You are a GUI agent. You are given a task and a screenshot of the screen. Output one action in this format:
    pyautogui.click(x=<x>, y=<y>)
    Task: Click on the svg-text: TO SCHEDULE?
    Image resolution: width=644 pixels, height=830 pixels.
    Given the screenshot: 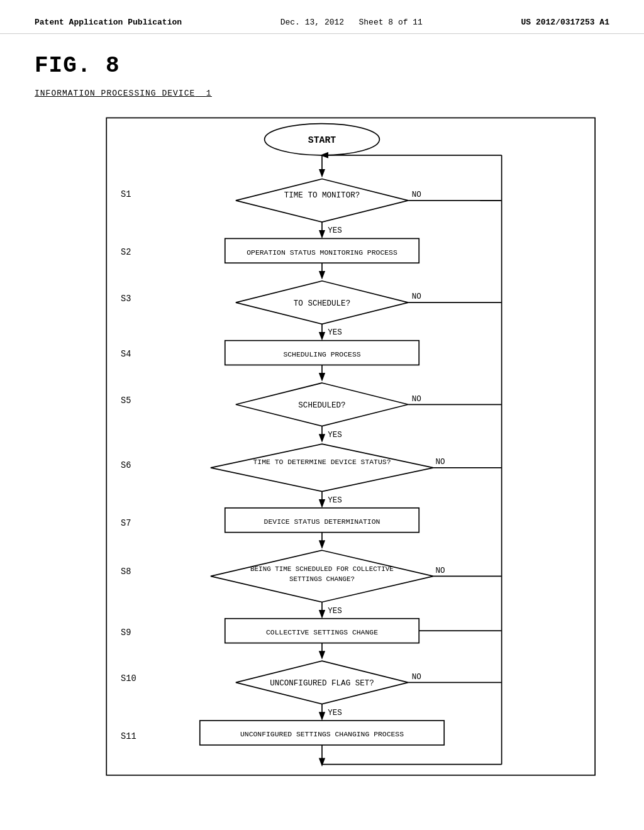 What is the action you would take?
    pyautogui.click(x=322, y=304)
    